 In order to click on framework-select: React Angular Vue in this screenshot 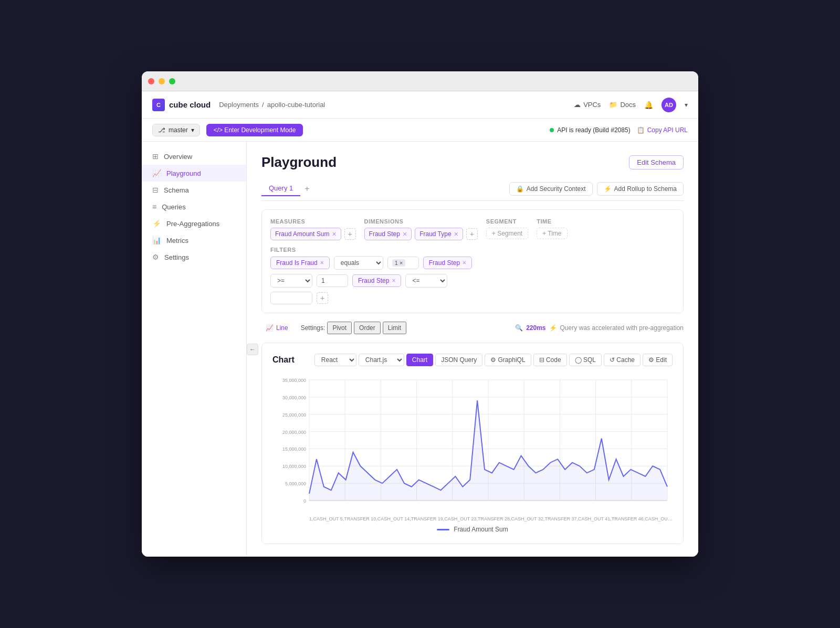, I will do `click(335, 360)`.